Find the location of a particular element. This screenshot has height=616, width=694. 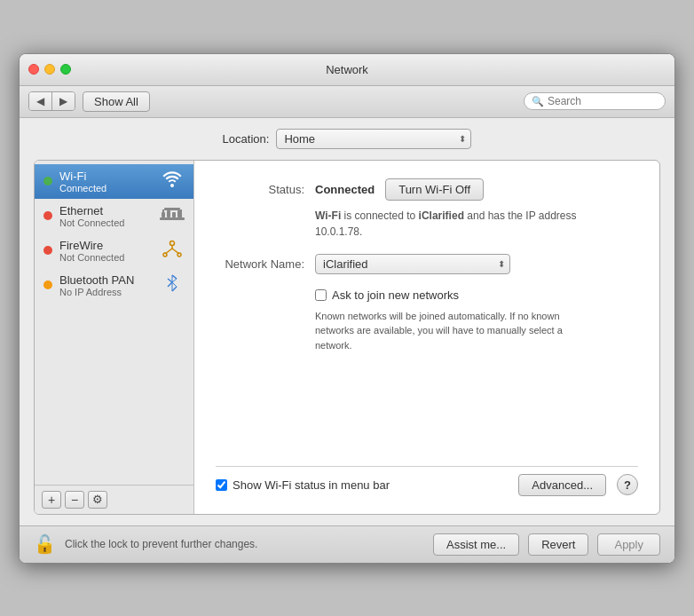

wifi-status: Connected is located at coordinates (106, 188).